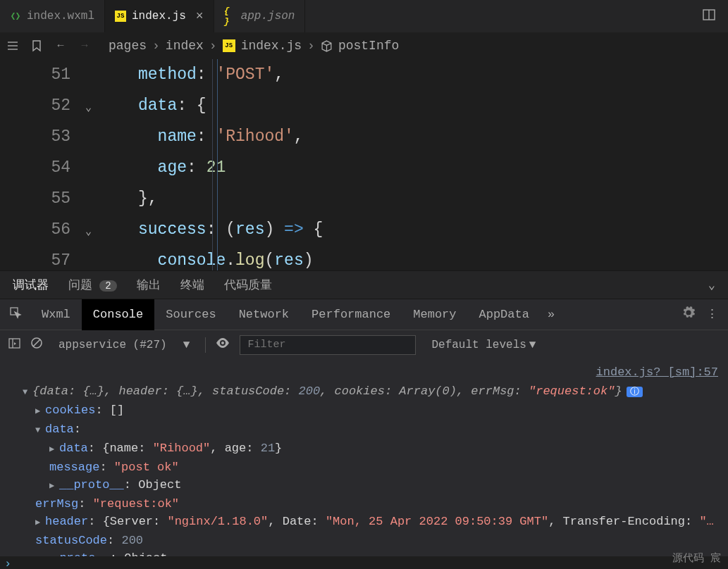 Image resolution: width=728 pixels, height=569 pixels. What do you see at coordinates (190, 315) in the screenshot?
I see `devtab-sources: Sources` at bounding box center [190, 315].